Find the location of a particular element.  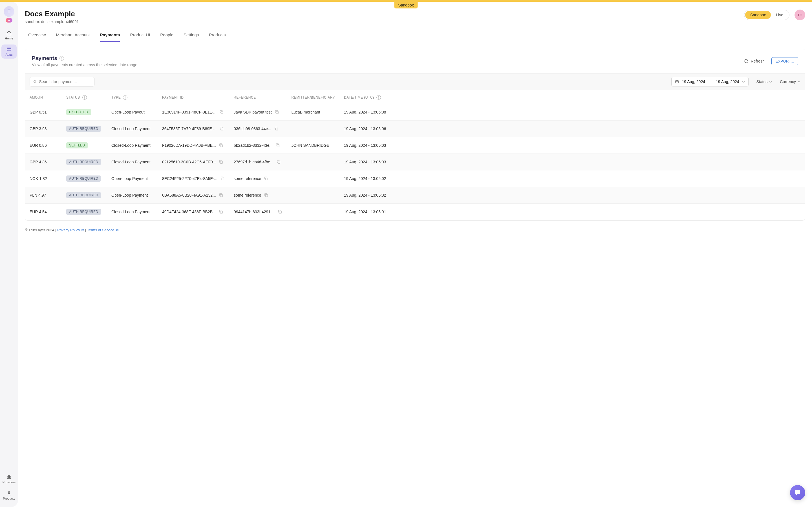

environment-toggle: Sandbox Live is located at coordinates (767, 15).